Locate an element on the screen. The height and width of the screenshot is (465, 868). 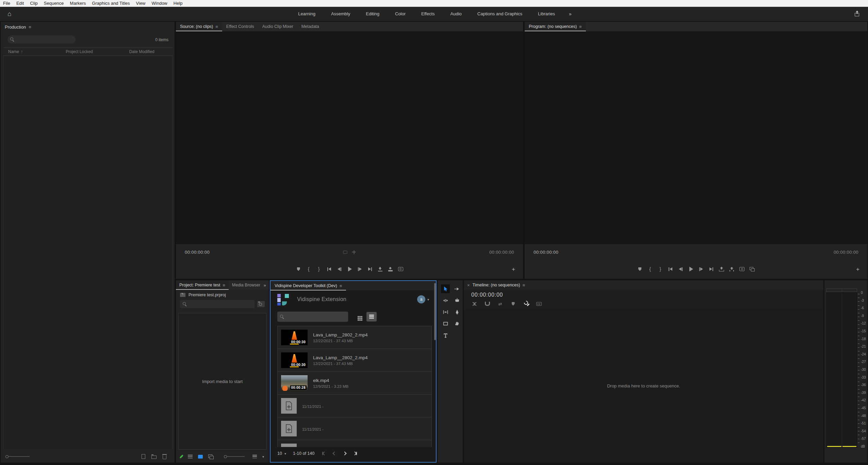
monitor-tab: Metadata ≡ is located at coordinates (310, 27).